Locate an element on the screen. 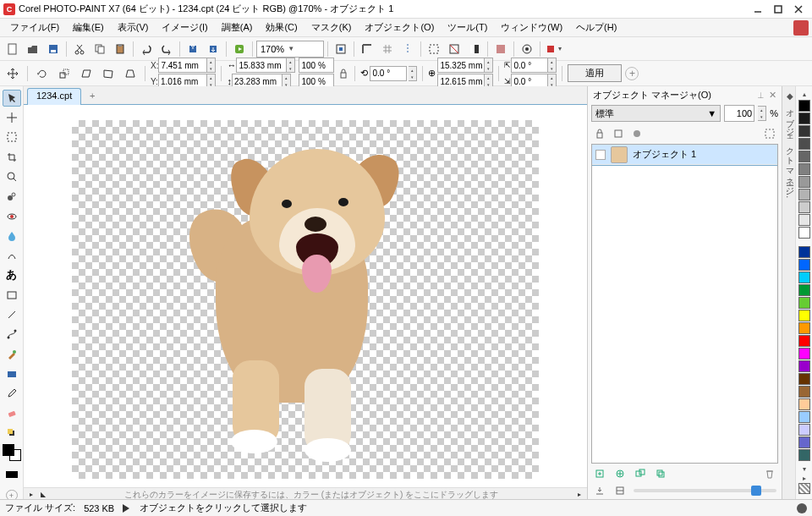 Image resolution: width=812 pixels, height=516 pixels. launch-button is located at coordinates (239, 49).